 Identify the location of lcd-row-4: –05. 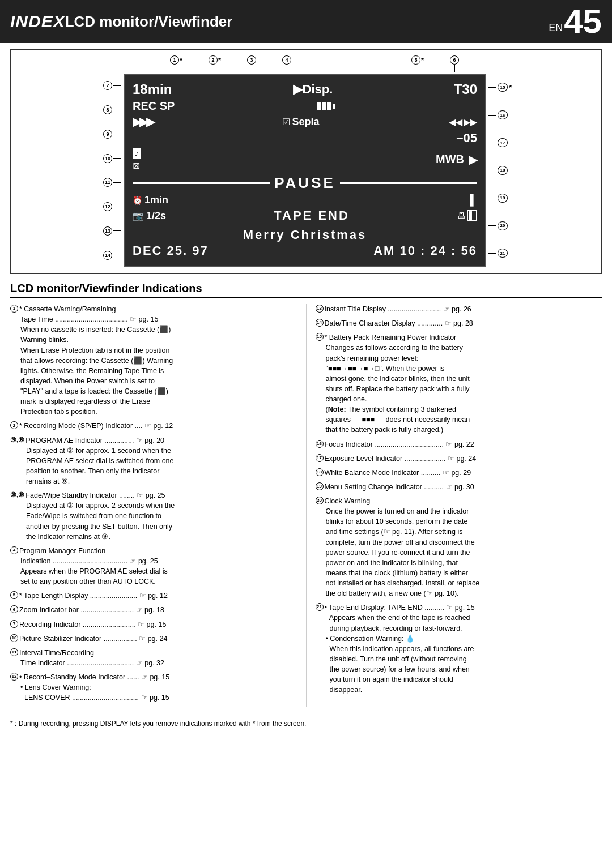
(305, 138).